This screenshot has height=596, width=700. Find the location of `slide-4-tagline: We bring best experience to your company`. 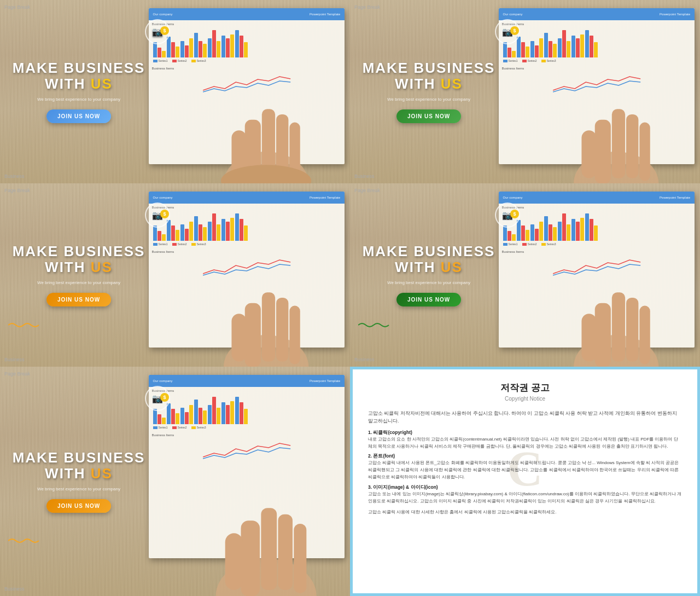

slide-4-tagline: We bring best experience to your company is located at coordinates (429, 282).